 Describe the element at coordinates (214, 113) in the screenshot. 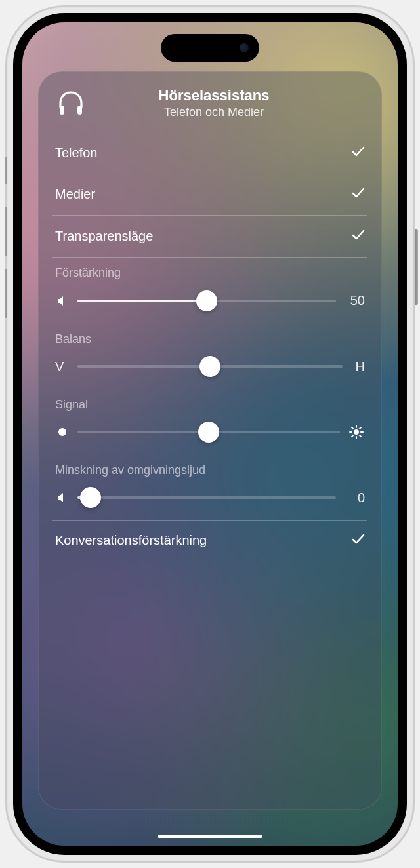

I see `panel-subtitle: Telefon och Medier` at that location.